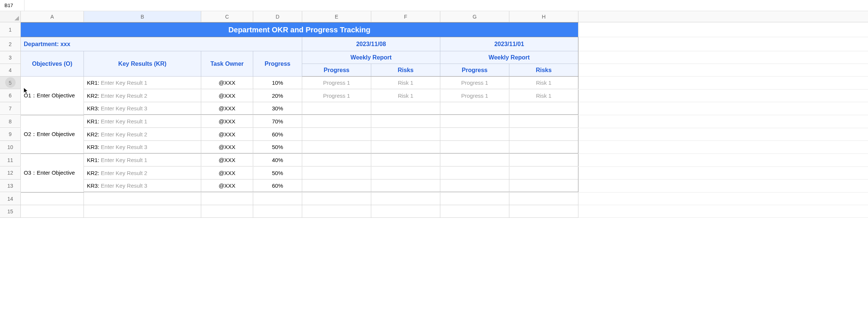  Describe the element at coordinates (143, 83) in the screenshot. I see `kr-cell-o1-1: KR1: Enter Key Result 1` at that location.